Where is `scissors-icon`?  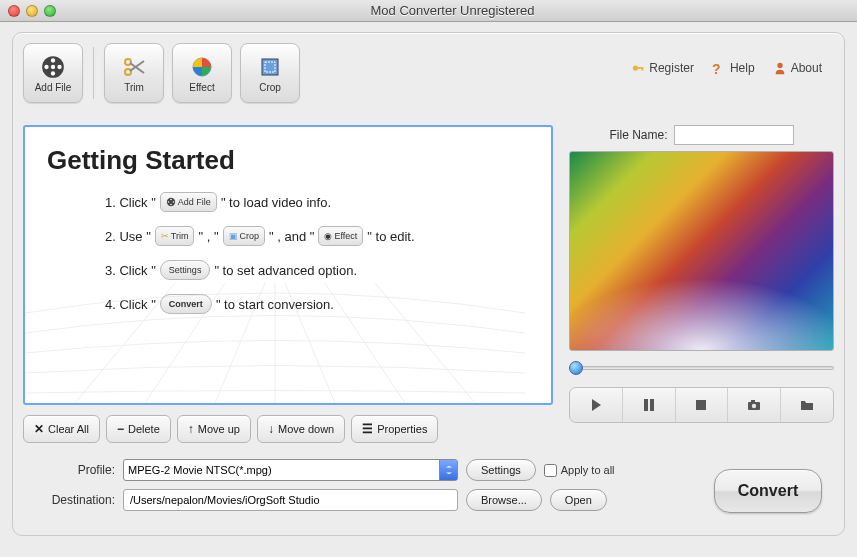 scissors-icon is located at coordinates (134, 67).